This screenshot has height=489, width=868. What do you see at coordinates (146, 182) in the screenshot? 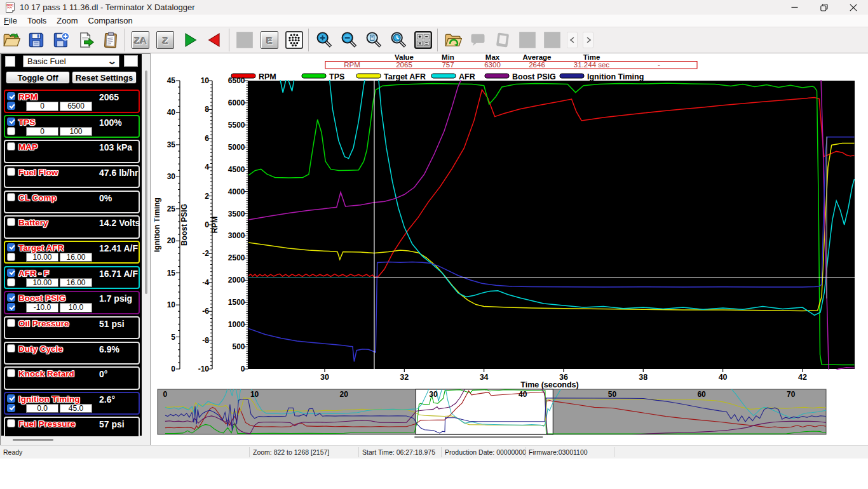
I see `sidebar-vertical-scrollbar` at bounding box center [146, 182].